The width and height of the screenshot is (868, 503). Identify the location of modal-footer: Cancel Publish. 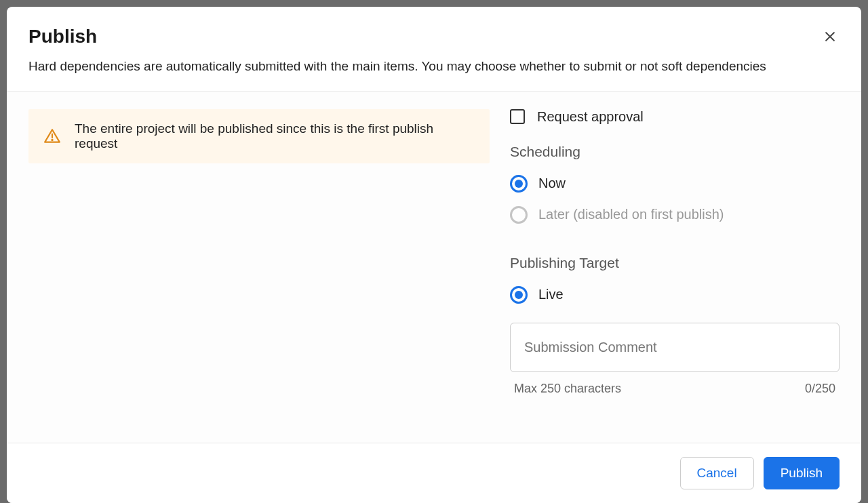
(434, 473).